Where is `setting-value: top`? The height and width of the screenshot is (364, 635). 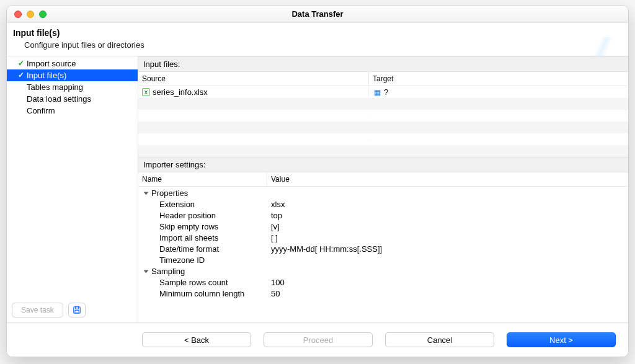
setting-value: top is located at coordinates (448, 216).